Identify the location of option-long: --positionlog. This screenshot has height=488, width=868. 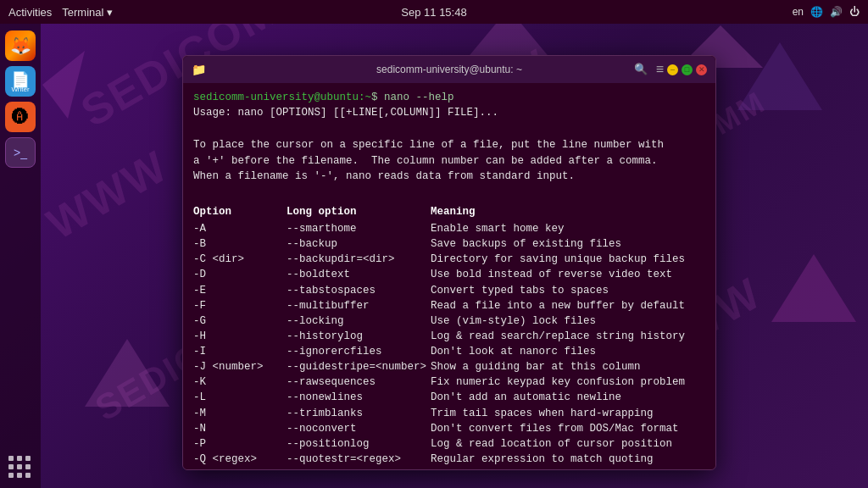
(359, 444).